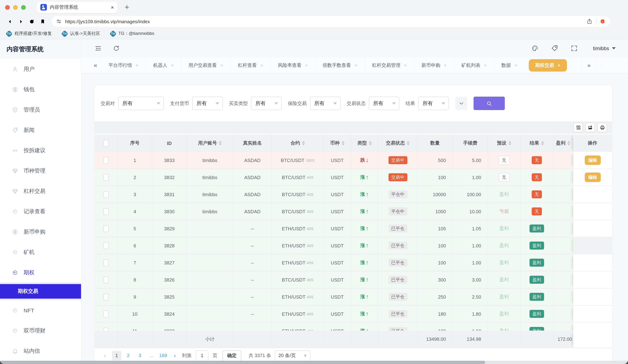  Describe the element at coordinates (98, 48) in the screenshot. I see `collapse-sidebar-icon` at that location.